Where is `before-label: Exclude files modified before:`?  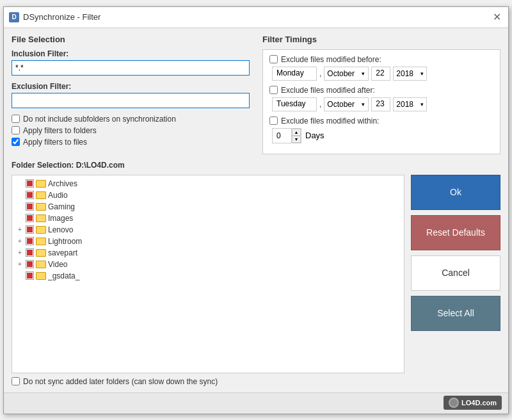 before-label: Exclude files modified before: is located at coordinates (332, 60).